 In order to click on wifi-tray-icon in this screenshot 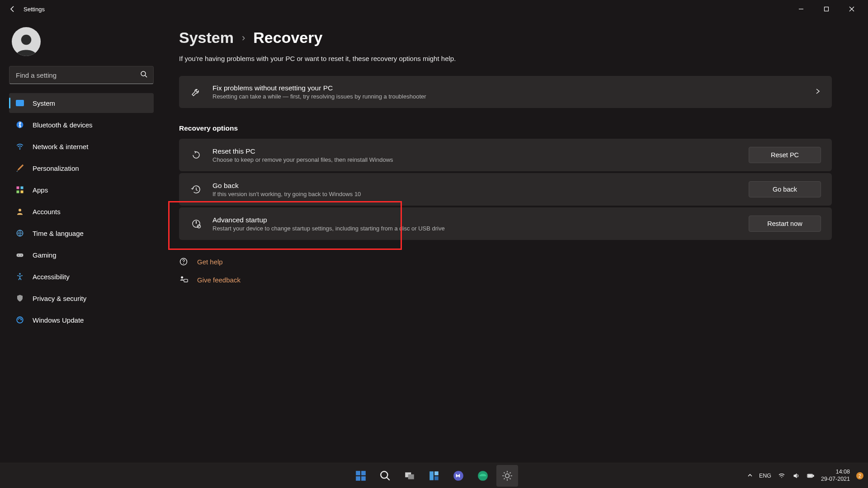, I will do `click(782, 476)`.